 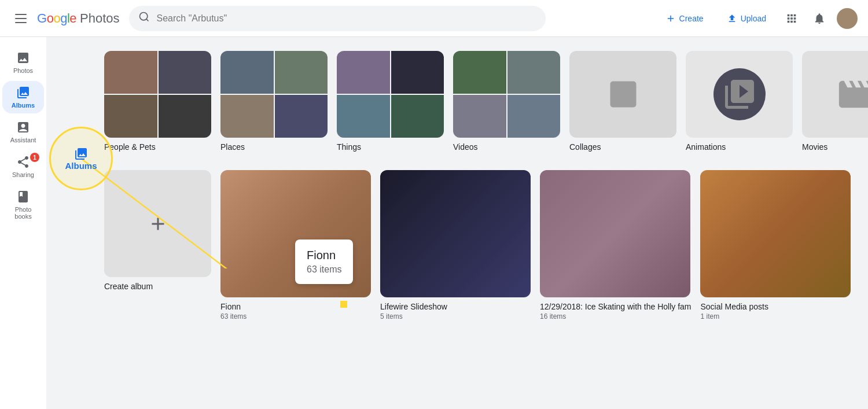 I want to click on hamburger-icon, so click(x=21, y=19).